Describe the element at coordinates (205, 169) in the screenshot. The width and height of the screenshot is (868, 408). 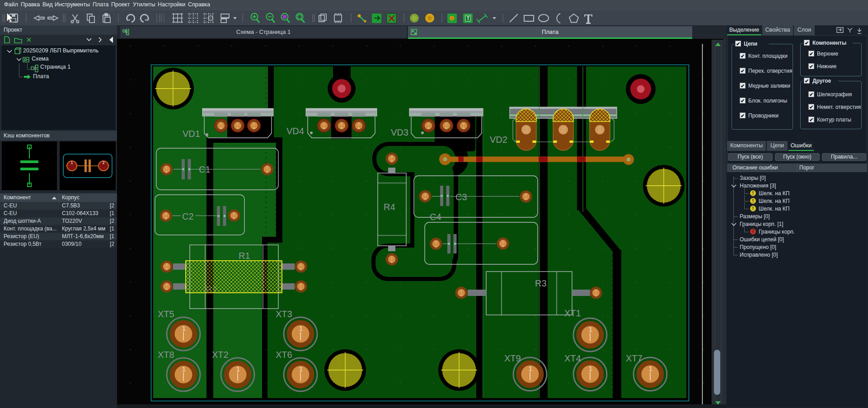
I see `svg-text: C1` at that location.